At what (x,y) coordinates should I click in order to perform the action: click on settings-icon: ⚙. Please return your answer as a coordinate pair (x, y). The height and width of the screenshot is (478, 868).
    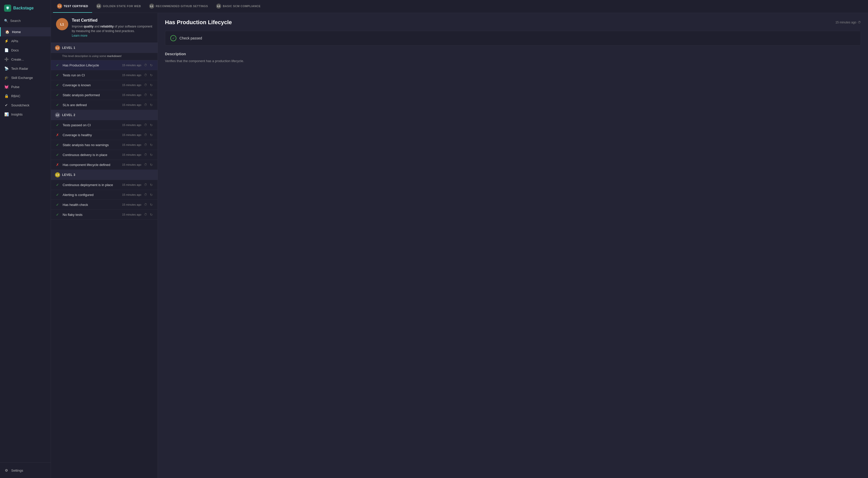
    Looking at the image, I should click on (6, 470).